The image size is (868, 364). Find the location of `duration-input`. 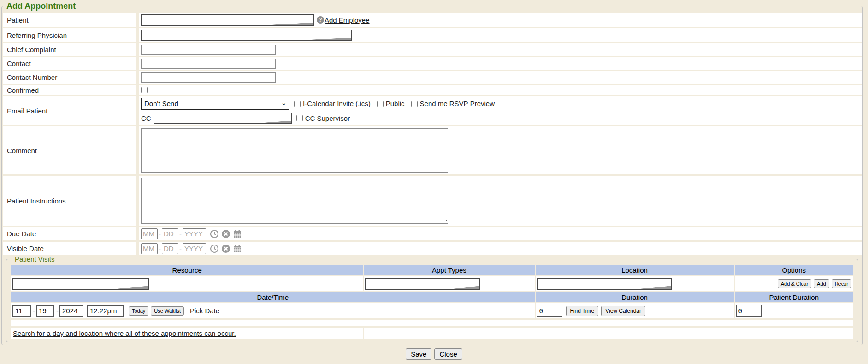

duration-input is located at coordinates (549, 311).